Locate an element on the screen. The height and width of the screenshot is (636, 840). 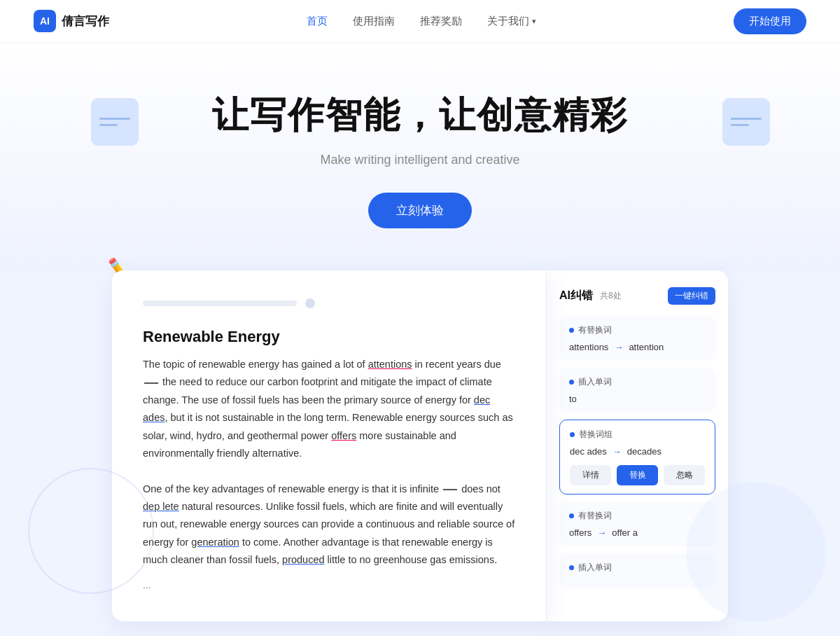
logo: AI 倩言写作 is located at coordinates (71, 21).